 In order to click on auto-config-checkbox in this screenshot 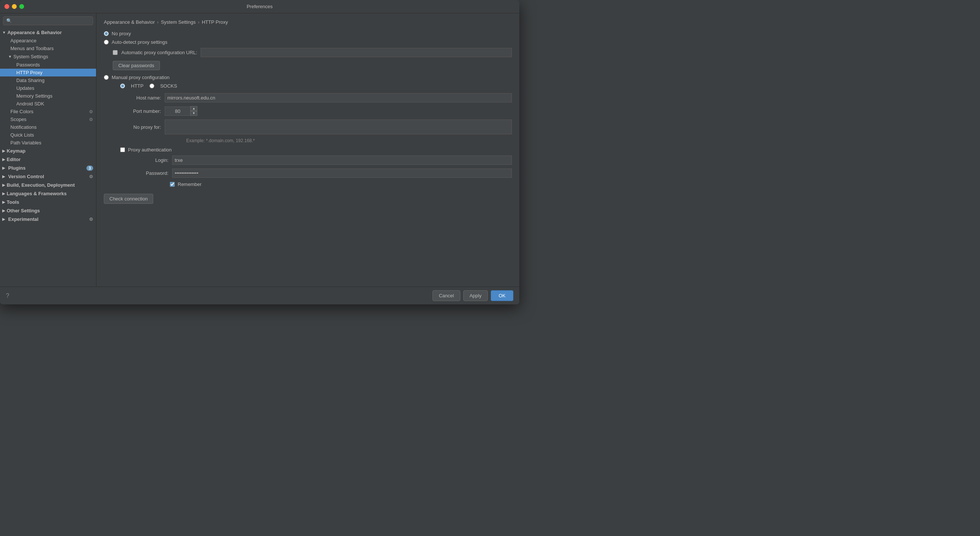, I will do `click(115, 53)`.